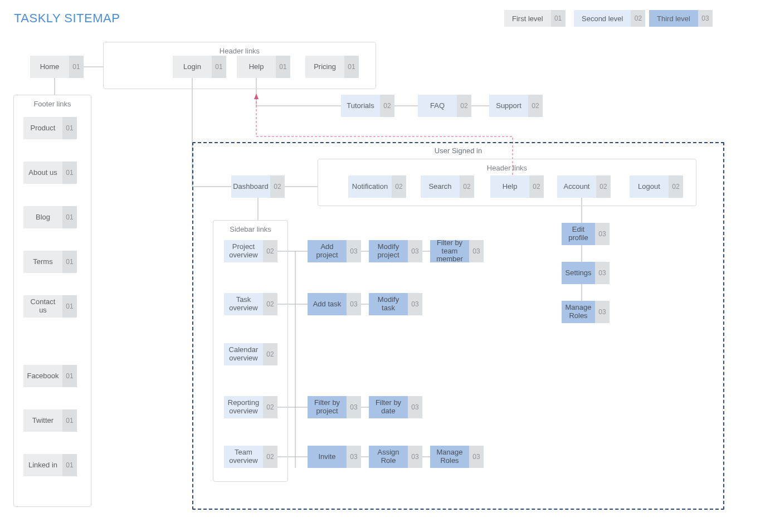  Describe the element at coordinates (388, 251) in the screenshot. I see `node-label: Modify project` at that location.